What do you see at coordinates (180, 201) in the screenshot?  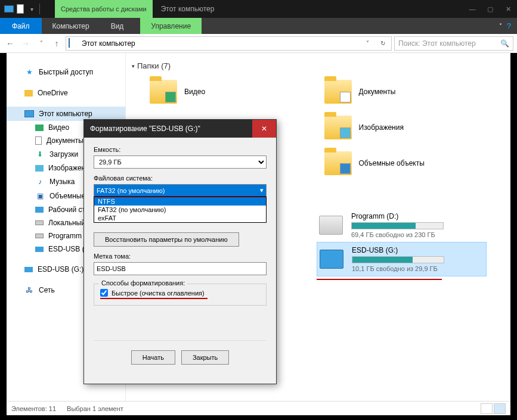 I see `fs-option-ntfs: NTFS` at bounding box center [180, 201].